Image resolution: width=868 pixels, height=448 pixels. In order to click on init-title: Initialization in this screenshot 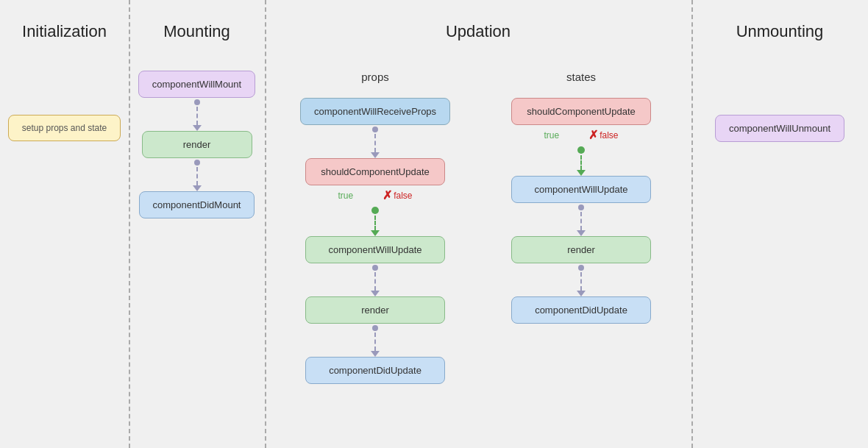, I will do `click(65, 32)`.